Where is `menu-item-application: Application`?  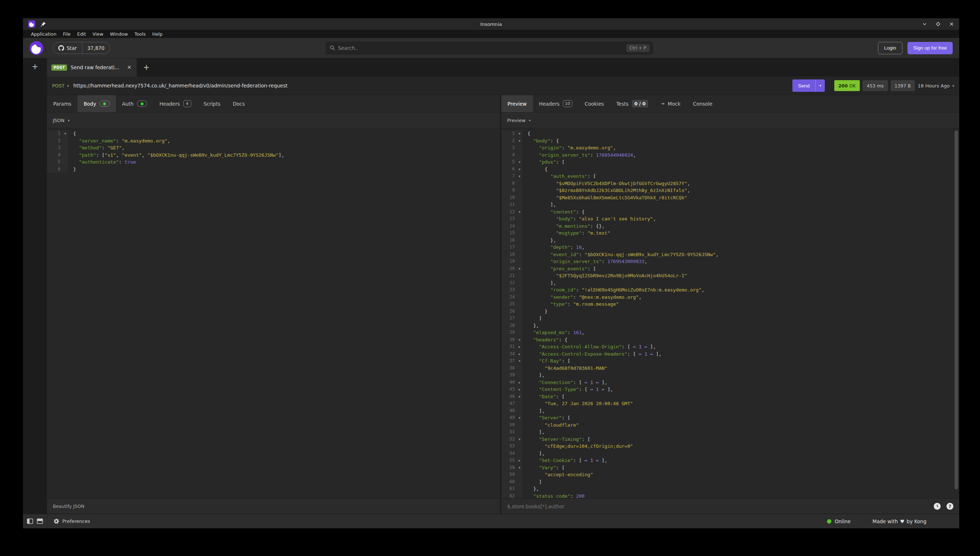 menu-item-application: Application is located at coordinates (44, 34).